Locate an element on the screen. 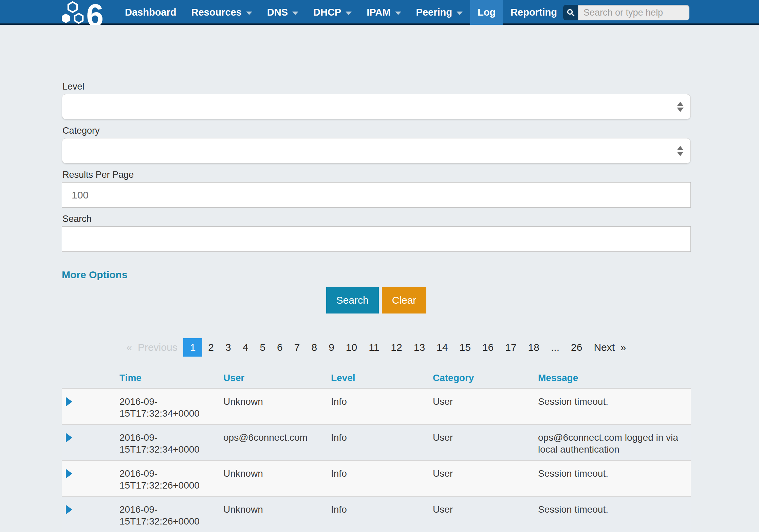 The width and height of the screenshot is (759, 532). table-row: 2016-09-15T17:32:34+0000 Unknown Info Us… is located at coordinates (376, 407).